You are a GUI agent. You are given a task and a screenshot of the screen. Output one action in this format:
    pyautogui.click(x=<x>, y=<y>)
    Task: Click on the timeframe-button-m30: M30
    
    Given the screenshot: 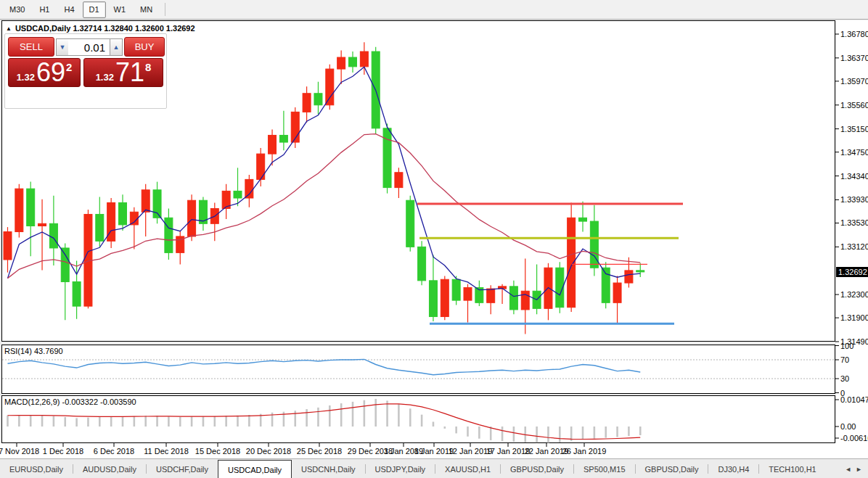 What is the action you would take?
    pyautogui.click(x=17, y=10)
    